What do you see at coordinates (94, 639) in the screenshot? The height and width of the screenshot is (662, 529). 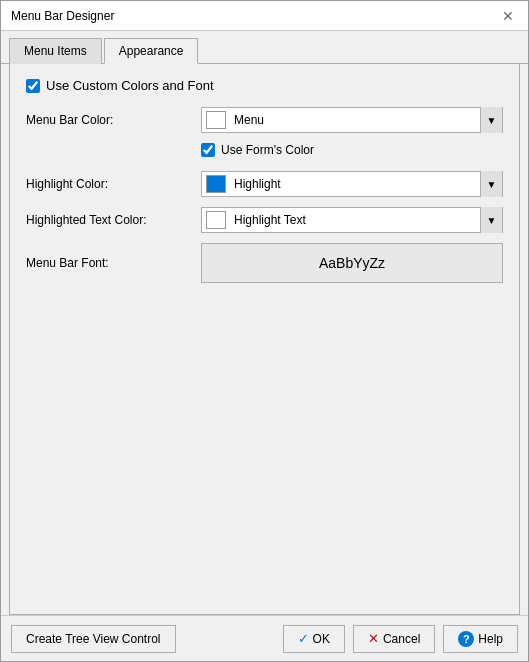 I see `footer-left: Create Tree View Control` at bounding box center [94, 639].